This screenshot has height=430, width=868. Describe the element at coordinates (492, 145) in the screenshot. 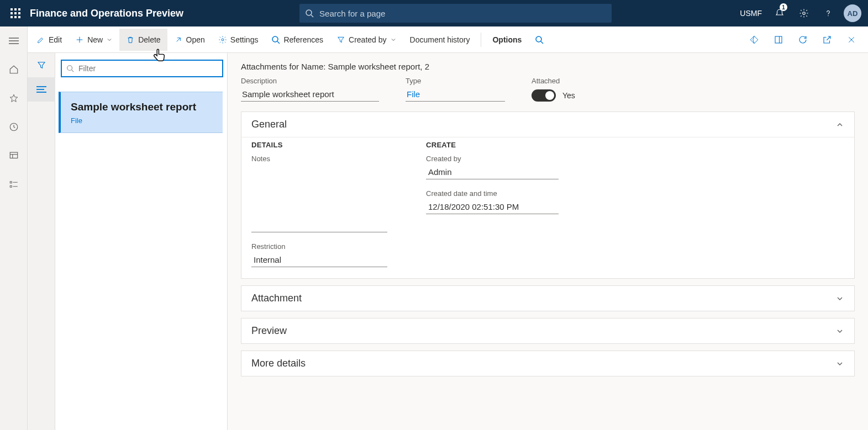

I see `create-group-title: CREATE` at that location.